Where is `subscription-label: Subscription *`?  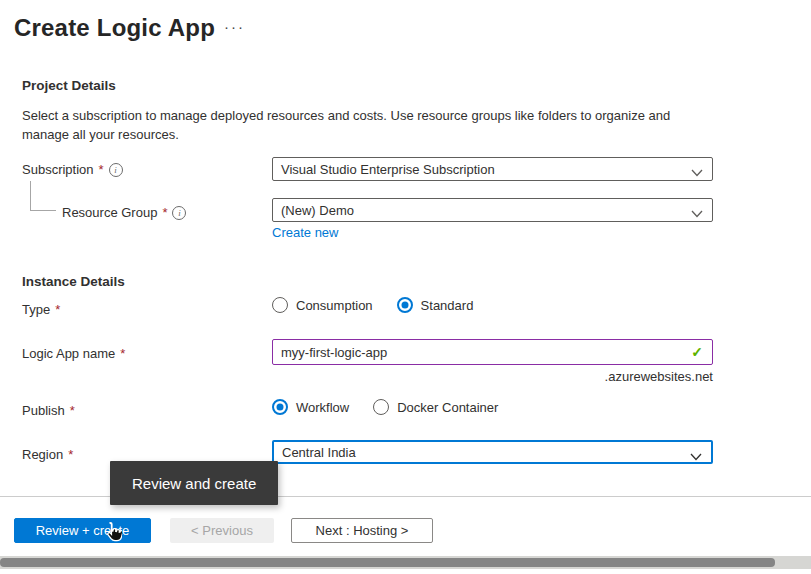
subscription-label: Subscription * is located at coordinates (72, 170).